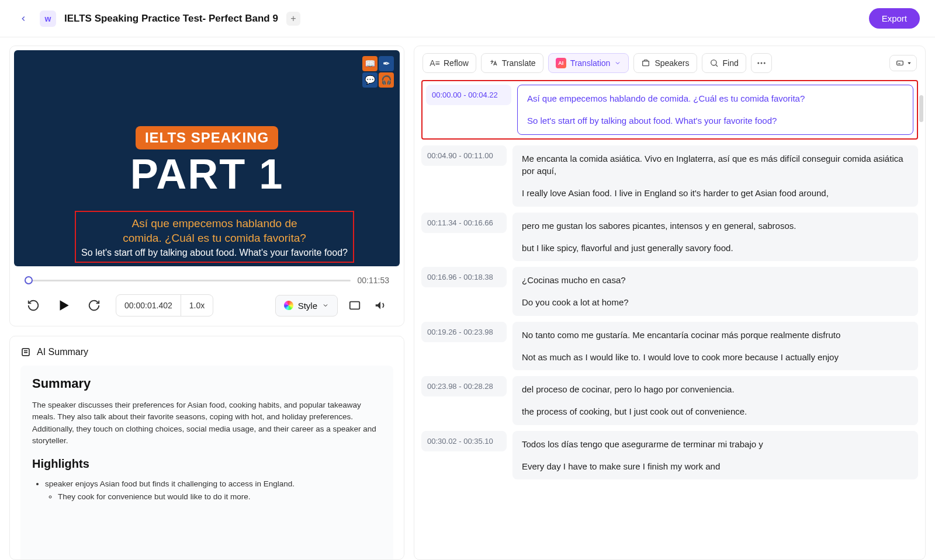  I want to click on highlight-item: speaker enjoys Asian food but finds it c…, so click(213, 491).